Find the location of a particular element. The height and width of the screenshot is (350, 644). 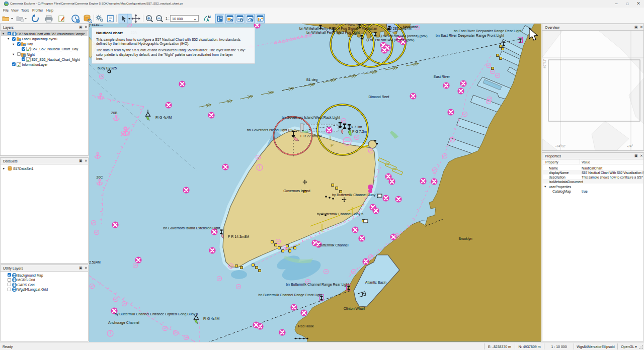

svg-text: Anchorage Channel is located at coordinates (124, 323).